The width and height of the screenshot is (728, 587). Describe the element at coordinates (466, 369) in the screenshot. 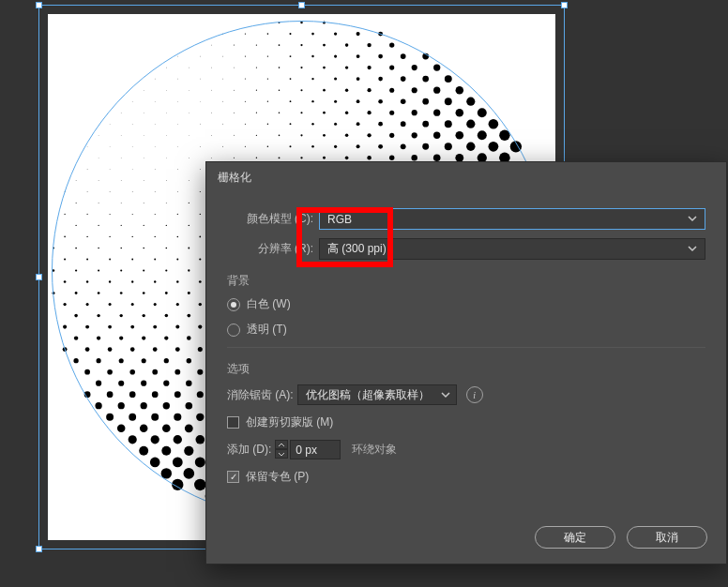

I see `options-section-title: 选项` at that location.